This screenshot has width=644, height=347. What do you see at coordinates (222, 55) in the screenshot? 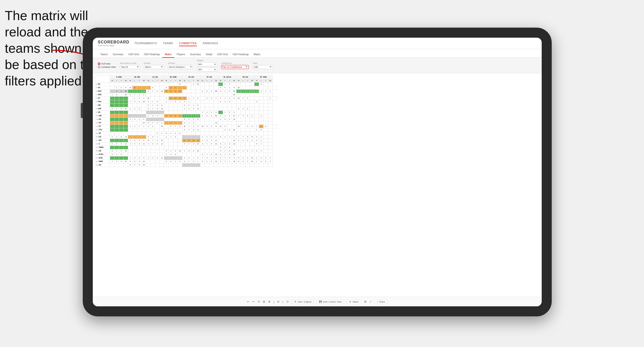
I see `subtab-h2h-grid2: H2H Grid` at bounding box center [222, 55].